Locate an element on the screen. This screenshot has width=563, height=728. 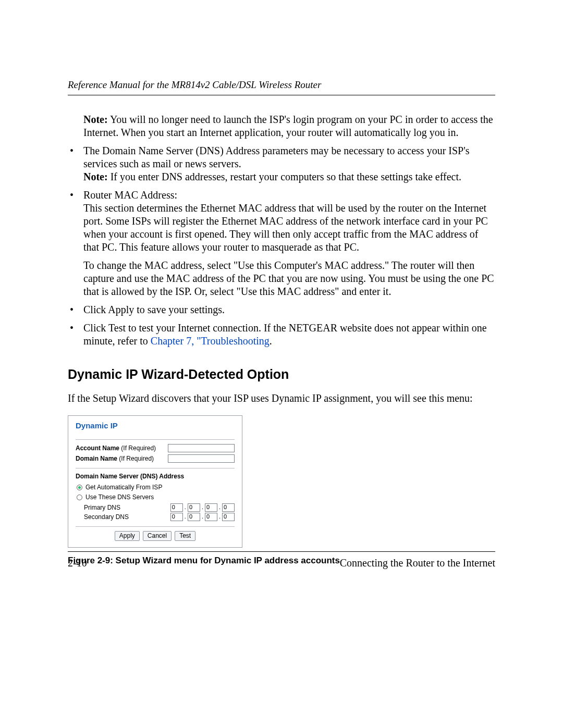
bullet-mac-p1: This section determines the Ethernet MAC… is located at coordinates (289, 228).